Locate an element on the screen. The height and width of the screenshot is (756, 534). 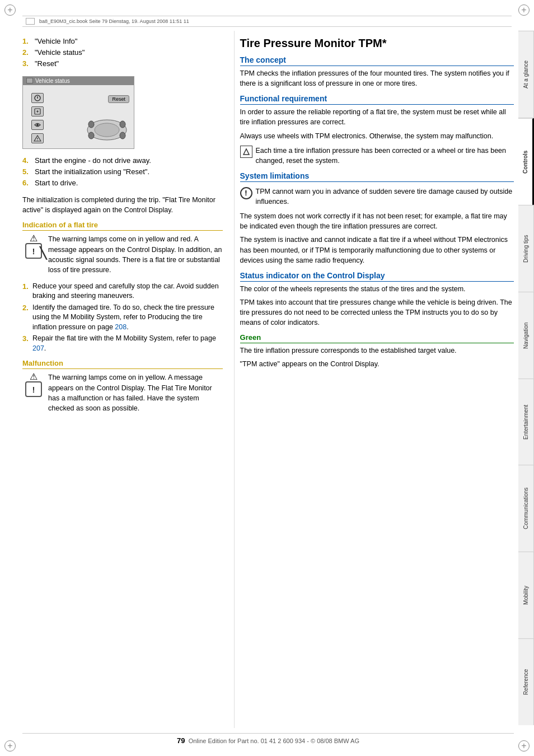
sidebar-tab-at-a-glance: At a glance is located at coordinates (526, 74).